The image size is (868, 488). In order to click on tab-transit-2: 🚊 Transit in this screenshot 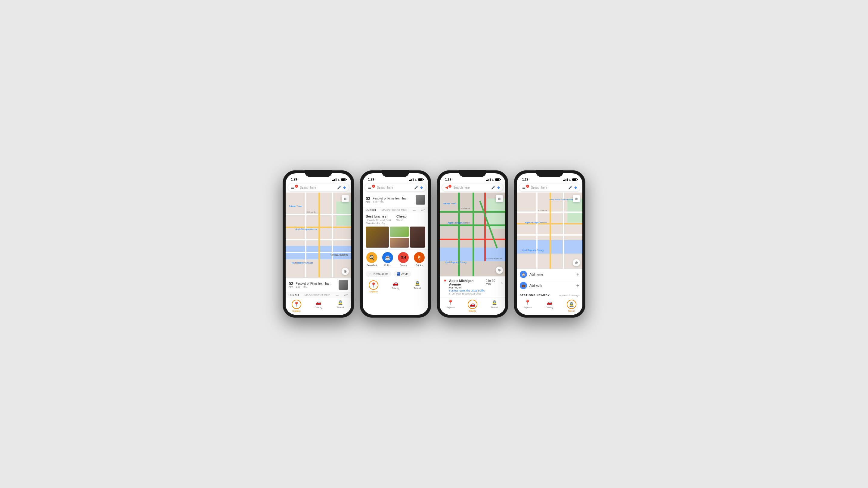, I will do `click(417, 287)`.